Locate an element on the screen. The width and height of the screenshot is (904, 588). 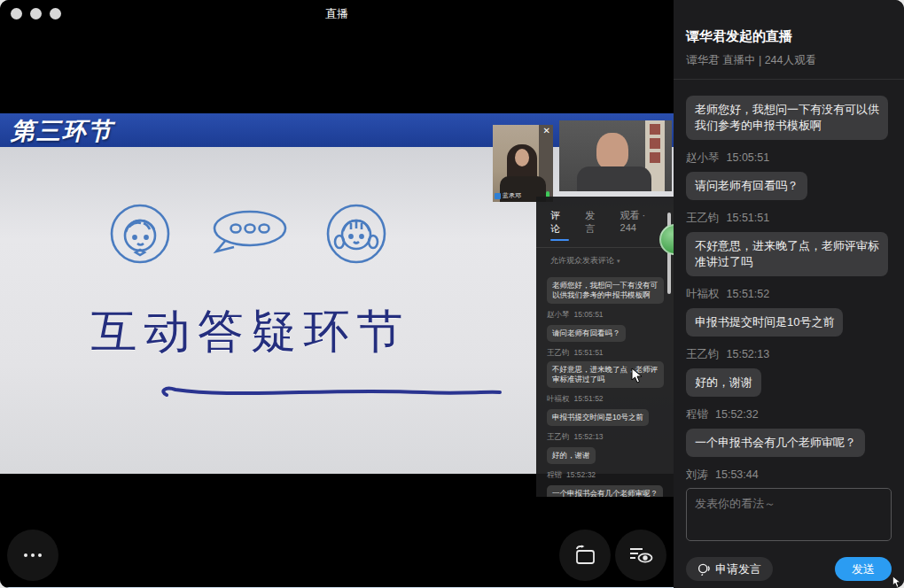
girl-avatar-icon is located at coordinates (356, 236).